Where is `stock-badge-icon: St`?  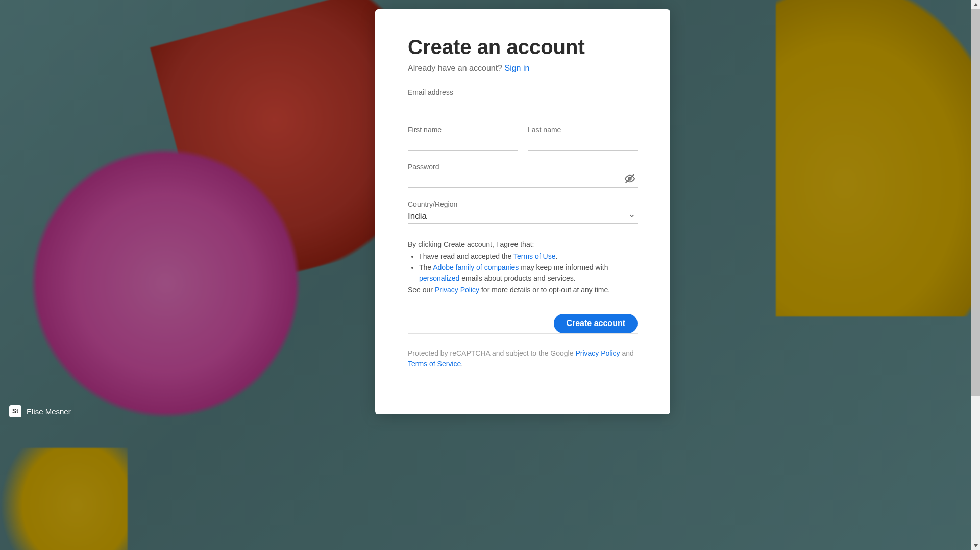 stock-badge-icon: St is located at coordinates (15, 411).